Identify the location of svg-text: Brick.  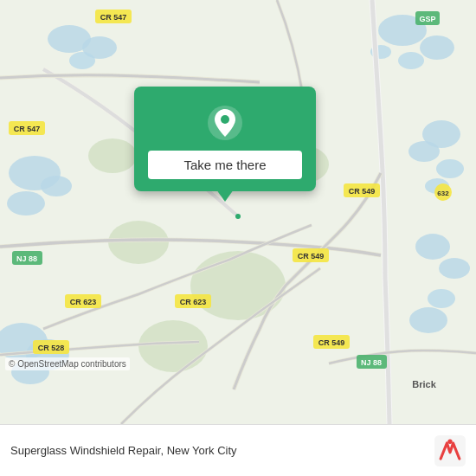
(424, 384).